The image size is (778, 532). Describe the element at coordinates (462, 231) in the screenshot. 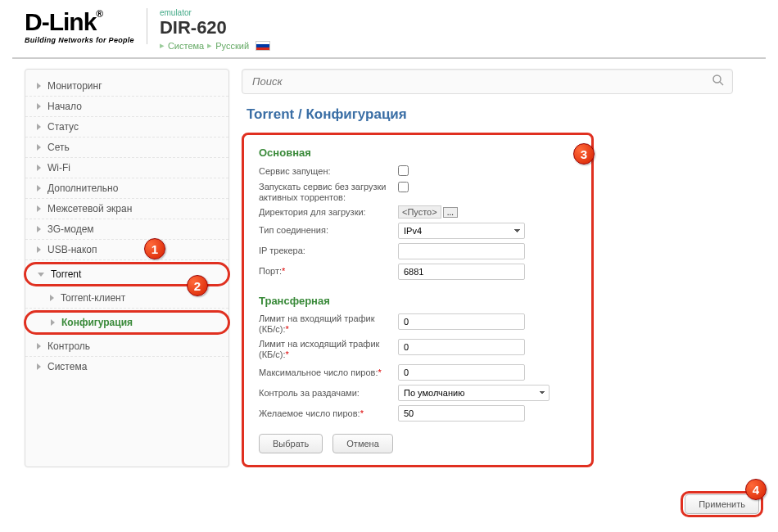

I see `select-conn-type: IPv4` at that location.